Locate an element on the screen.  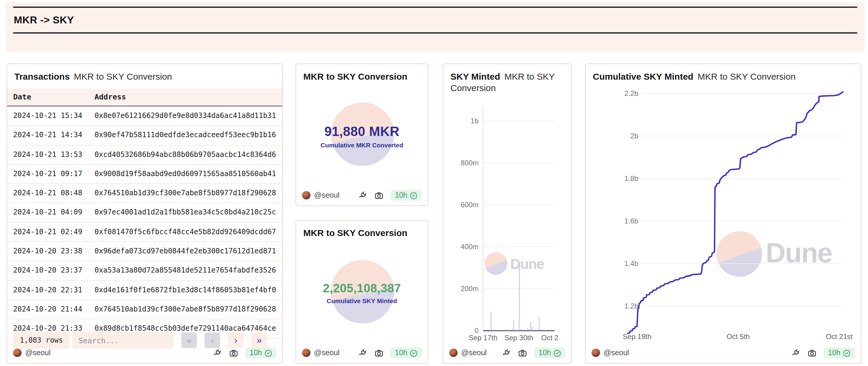
svg-text: Oct 5th is located at coordinates (738, 337).